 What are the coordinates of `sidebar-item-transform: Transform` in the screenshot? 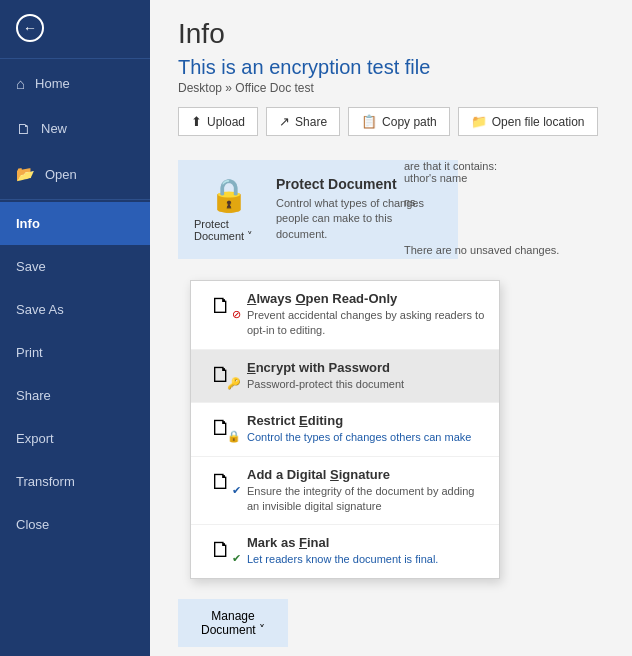 It's located at (75, 482).